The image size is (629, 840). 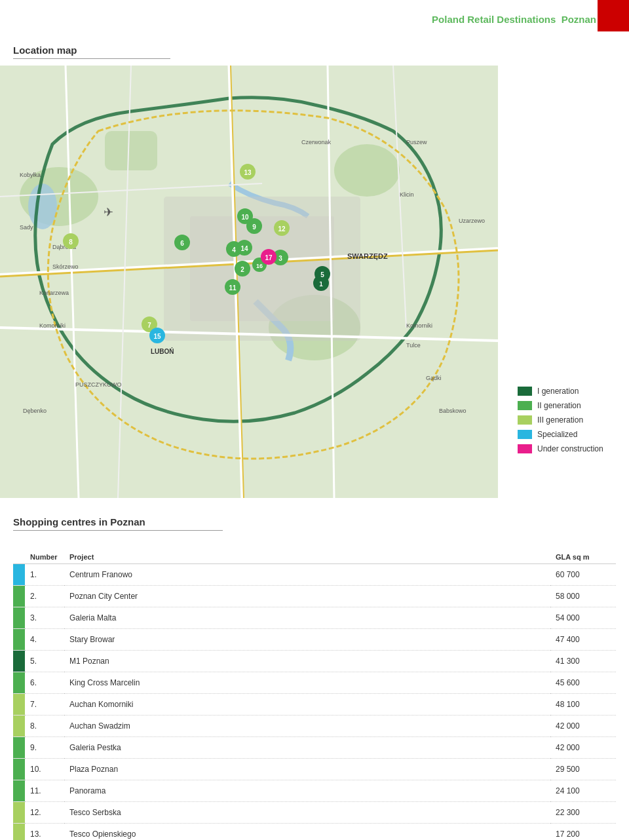 I want to click on svg-text: 5, so click(x=322, y=275).